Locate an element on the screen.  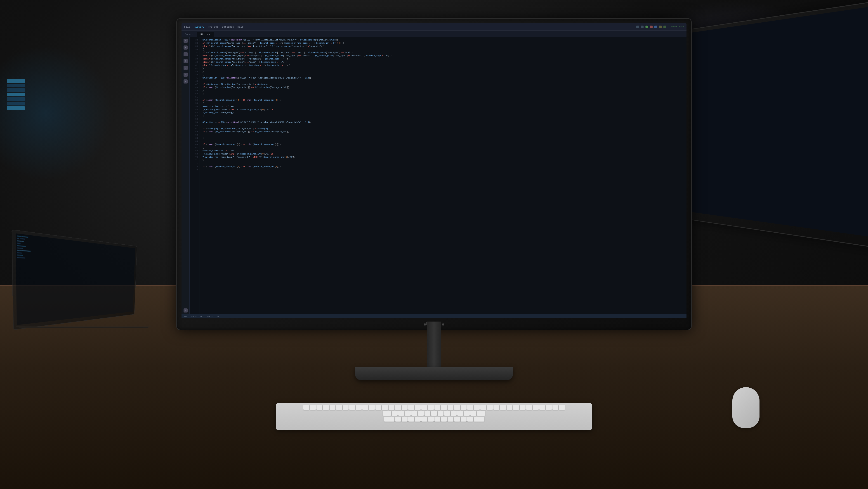
toolbar-icon-run is located at coordinates (647, 27).